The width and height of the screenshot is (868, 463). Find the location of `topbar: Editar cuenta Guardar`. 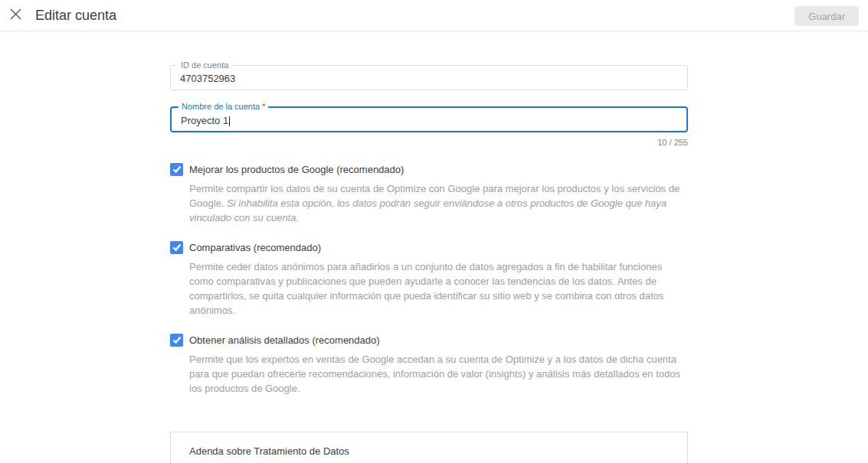

topbar: Editar cuenta Guardar is located at coordinates (434, 15).